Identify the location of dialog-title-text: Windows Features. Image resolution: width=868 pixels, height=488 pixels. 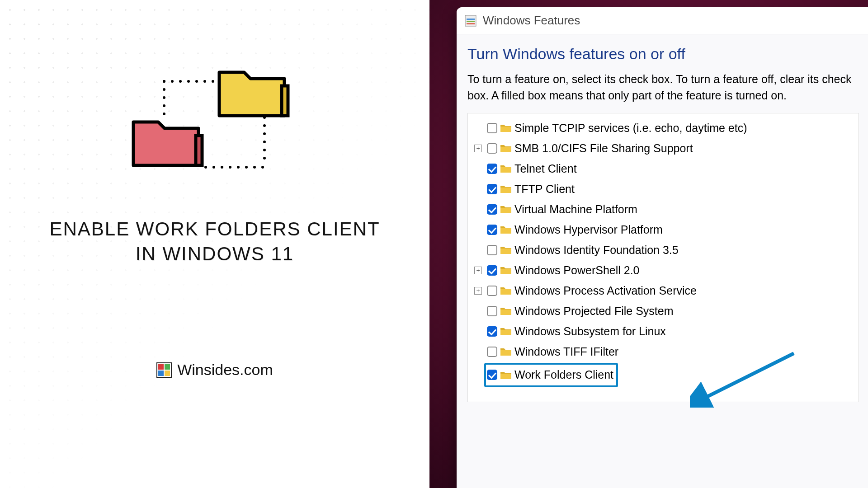
(532, 21).